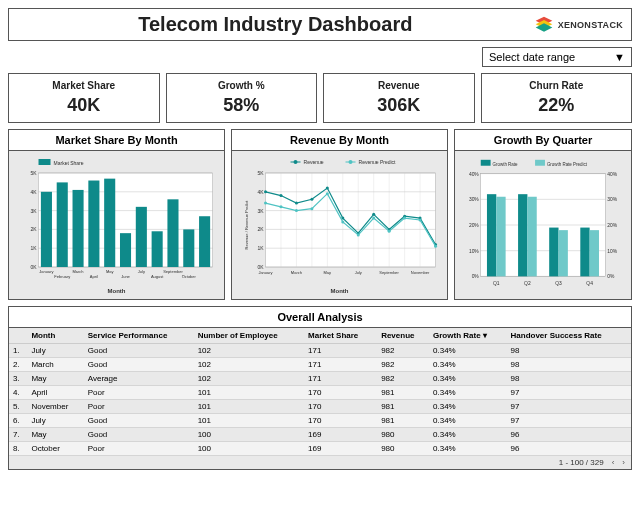 The image size is (640, 514). What do you see at coordinates (614, 462) in the screenshot?
I see `pager-prev-button: ‹` at bounding box center [614, 462].